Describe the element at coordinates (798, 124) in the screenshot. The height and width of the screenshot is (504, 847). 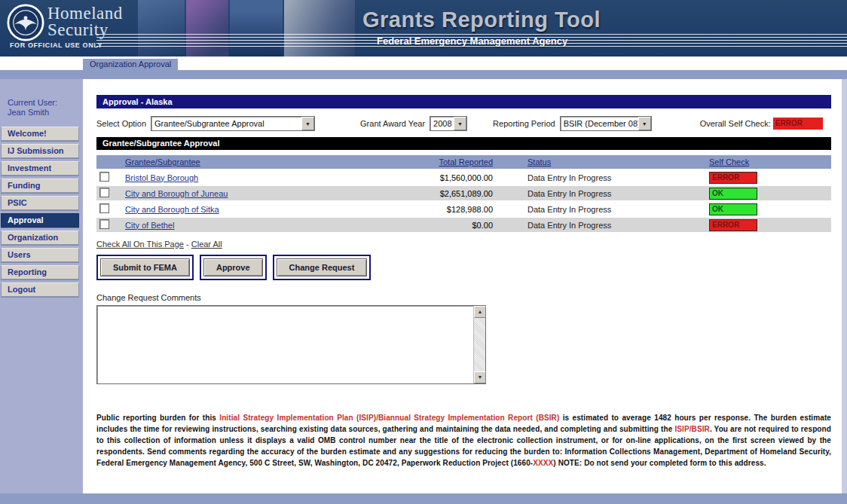
I see `overall-self-check-status-badge: ERROR` at that location.